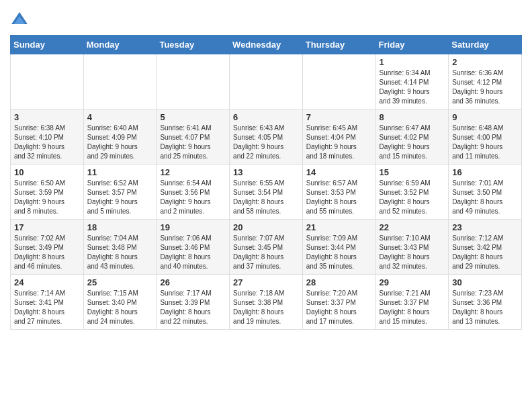 The width and height of the screenshot is (532, 411). Describe the element at coordinates (266, 45) in the screenshot. I see `weekday-header-row: SundayMondayTuesdayWednesdayThursdayFrid…` at that location.